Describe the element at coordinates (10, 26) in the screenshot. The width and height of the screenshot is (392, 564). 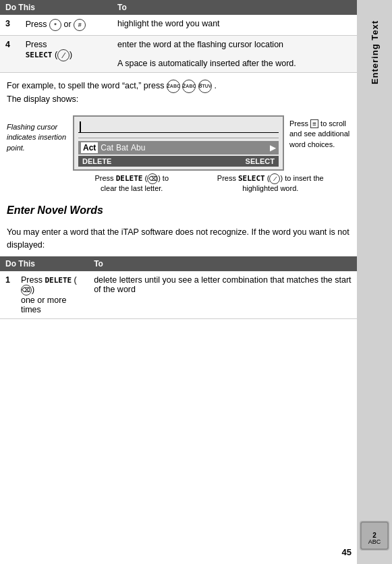
I see `row-number: 3` at that location.